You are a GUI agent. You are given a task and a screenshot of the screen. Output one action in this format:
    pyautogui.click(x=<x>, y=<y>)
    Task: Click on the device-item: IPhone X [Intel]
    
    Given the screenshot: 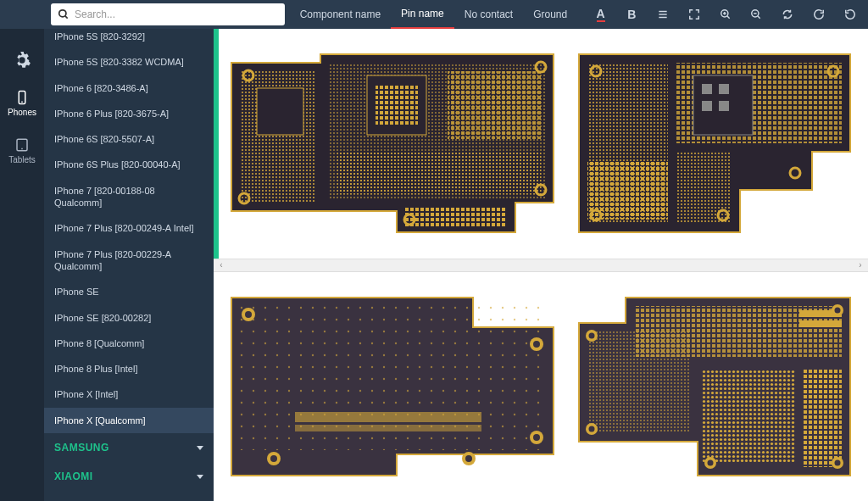 What is the action you would take?
    pyautogui.click(x=129, y=394)
    